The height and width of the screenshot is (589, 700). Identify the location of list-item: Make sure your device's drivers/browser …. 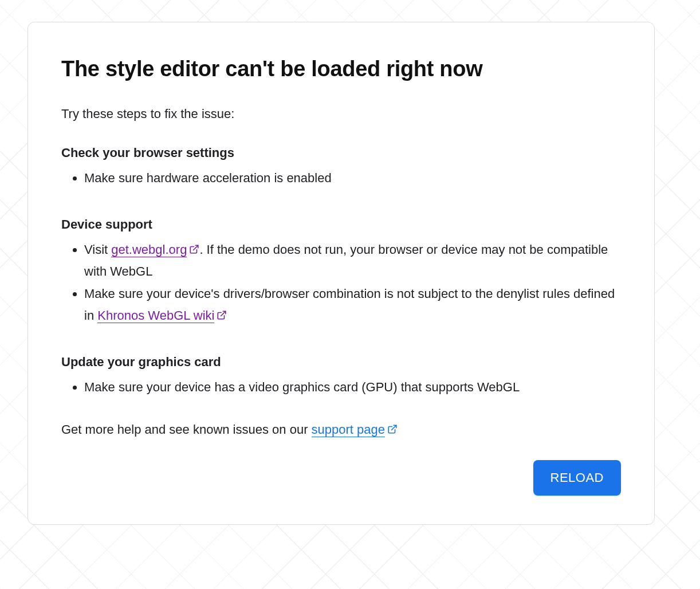
(353, 305).